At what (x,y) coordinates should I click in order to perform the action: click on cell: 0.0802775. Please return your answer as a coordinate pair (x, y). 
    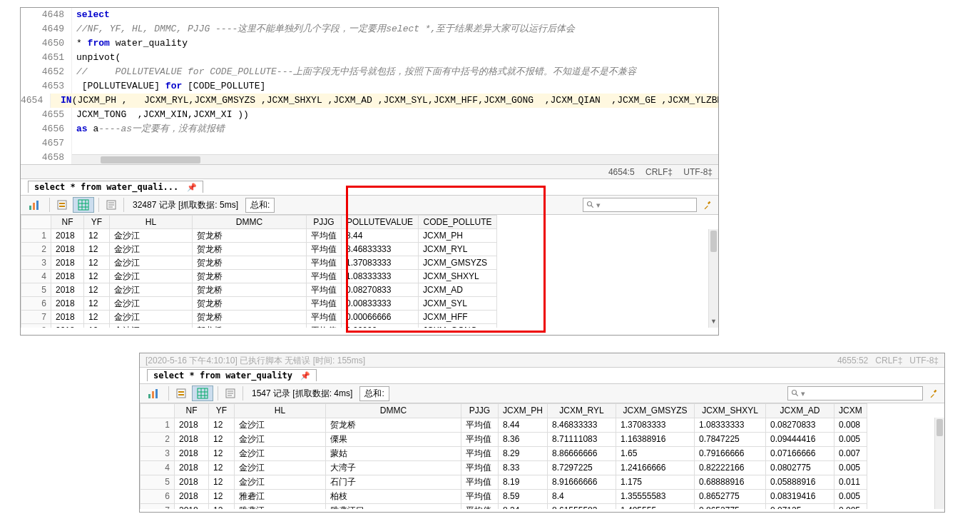
    Looking at the image, I should click on (800, 468).